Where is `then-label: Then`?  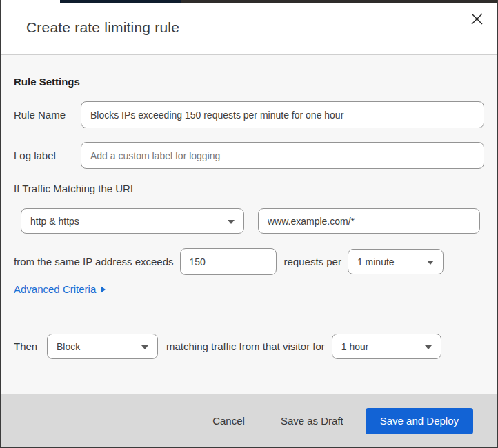 then-label: Then is located at coordinates (30, 346).